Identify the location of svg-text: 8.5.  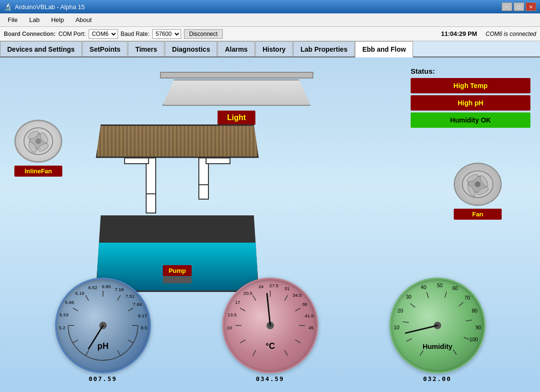
(144, 327).